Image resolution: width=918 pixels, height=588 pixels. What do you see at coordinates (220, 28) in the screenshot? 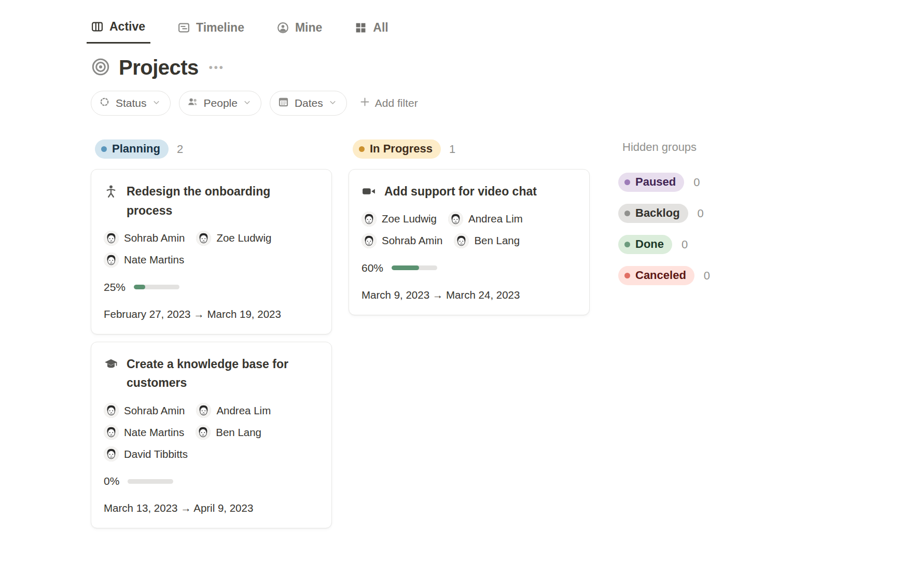
I see `tab-label: Timeline` at bounding box center [220, 28].